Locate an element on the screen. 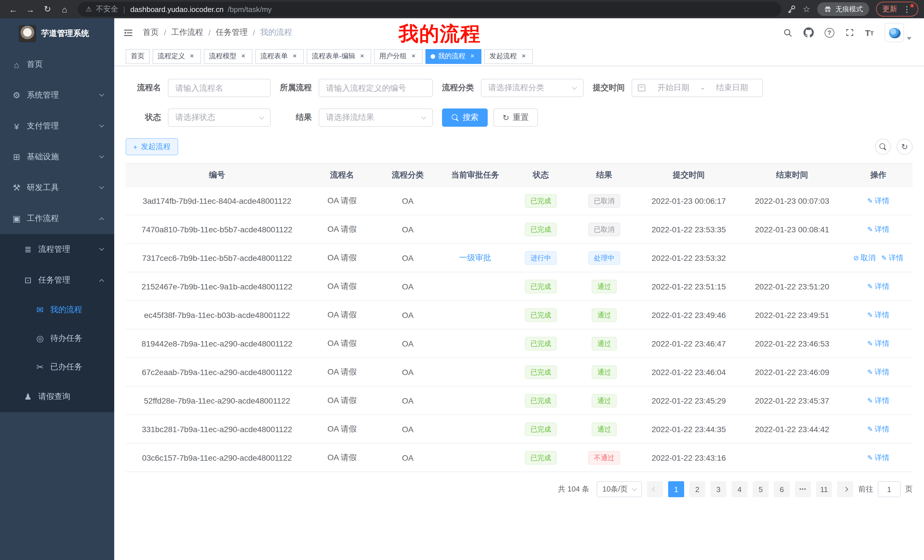 This screenshot has width=924, height=560. sidebar-item-task-management: ⊡ 任务管理 is located at coordinates (57, 280).